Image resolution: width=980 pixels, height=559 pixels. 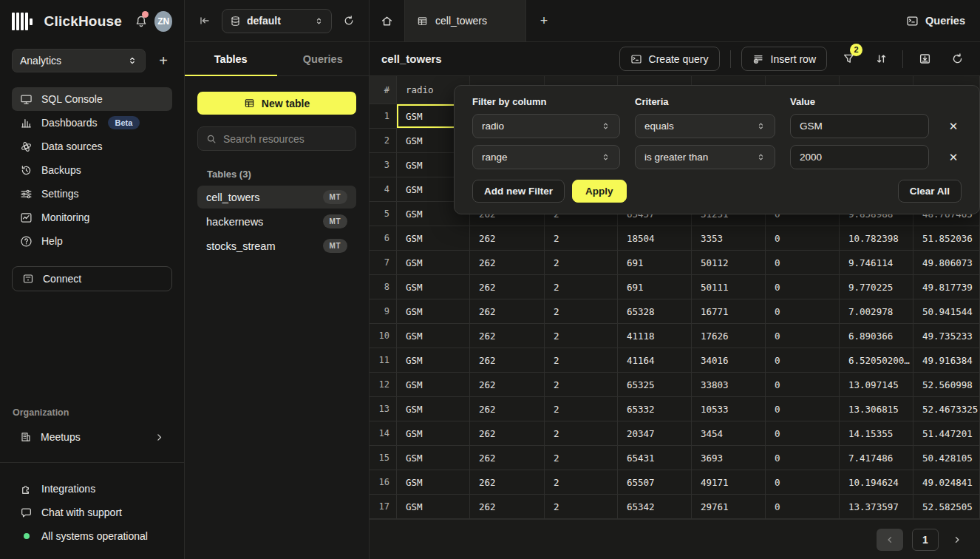 What do you see at coordinates (231, 59) in the screenshot?
I see `tab-tables: Tables` at bounding box center [231, 59].